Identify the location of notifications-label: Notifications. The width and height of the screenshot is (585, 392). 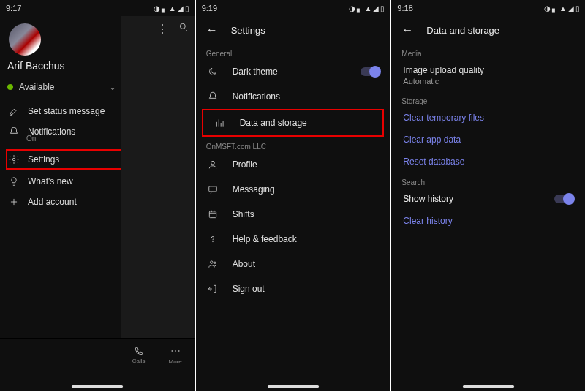
(256, 97).